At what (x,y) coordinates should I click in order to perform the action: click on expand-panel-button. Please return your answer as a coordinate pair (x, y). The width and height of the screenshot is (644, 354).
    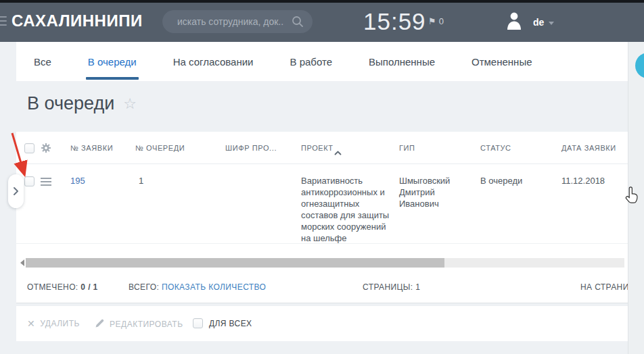
    Looking at the image, I should click on (16, 191).